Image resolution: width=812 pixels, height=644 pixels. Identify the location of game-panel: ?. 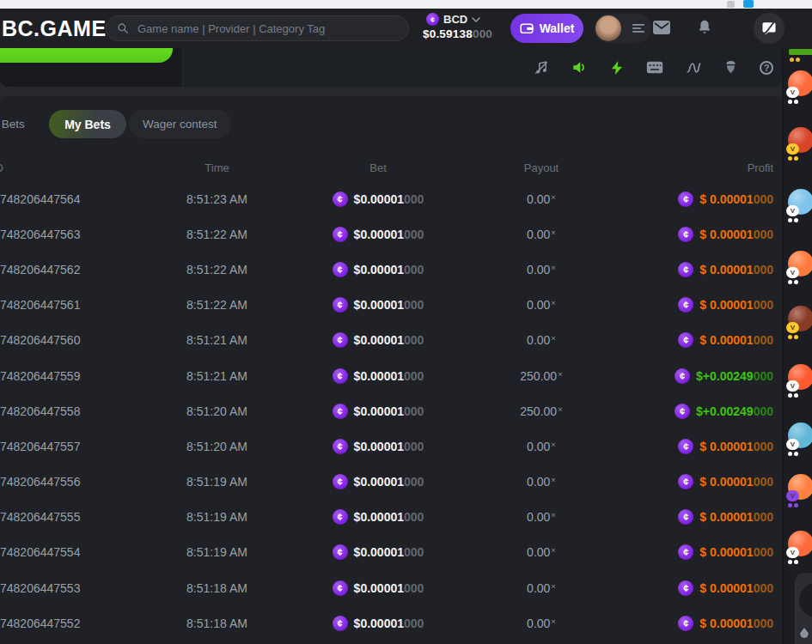
(391, 67).